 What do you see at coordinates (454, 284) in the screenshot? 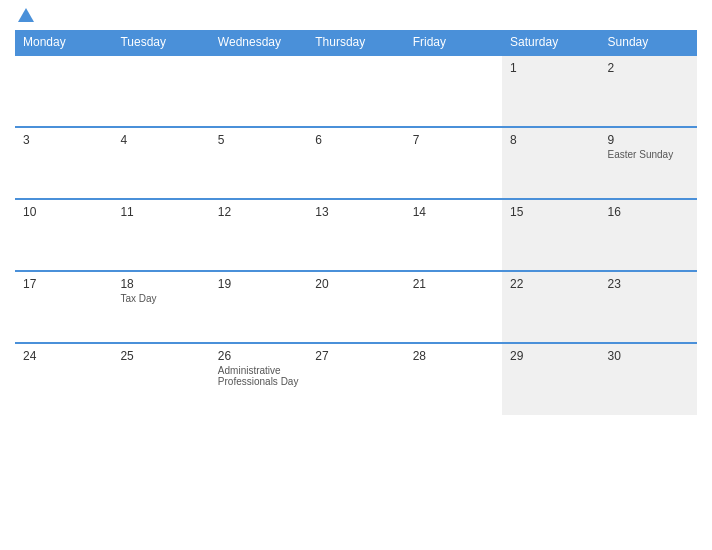
I see `day-number: 21` at bounding box center [454, 284].